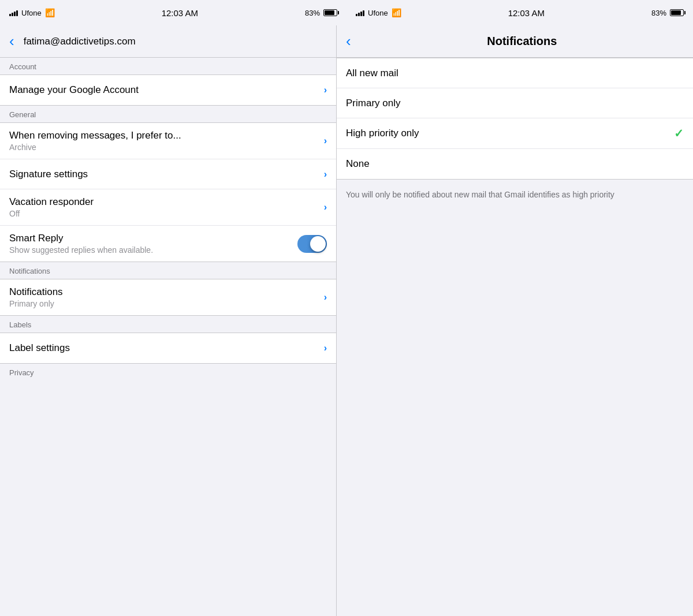 The height and width of the screenshot is (616, 693). What do you see at coordinates (168, 270) in the screenshot?
I see `section-header-notifications: Notifications` at bounding box center [168, 270].